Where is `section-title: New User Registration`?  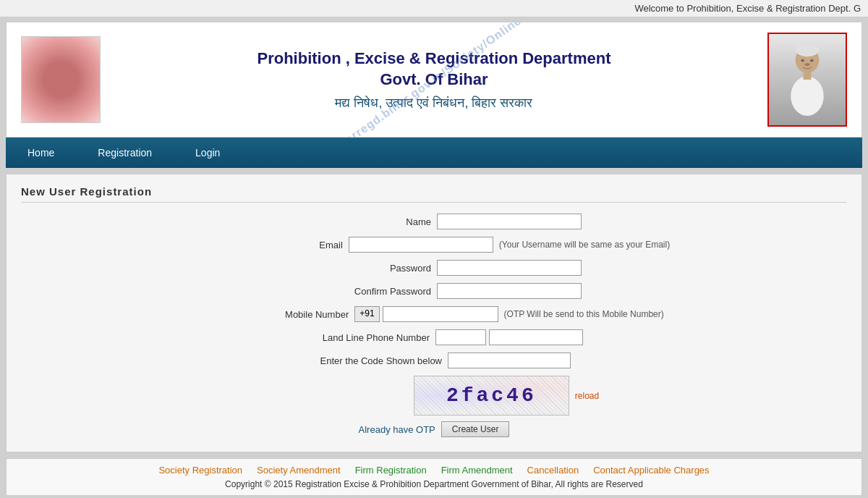
section-title: New User Registration is located at coordinates (434, 194).